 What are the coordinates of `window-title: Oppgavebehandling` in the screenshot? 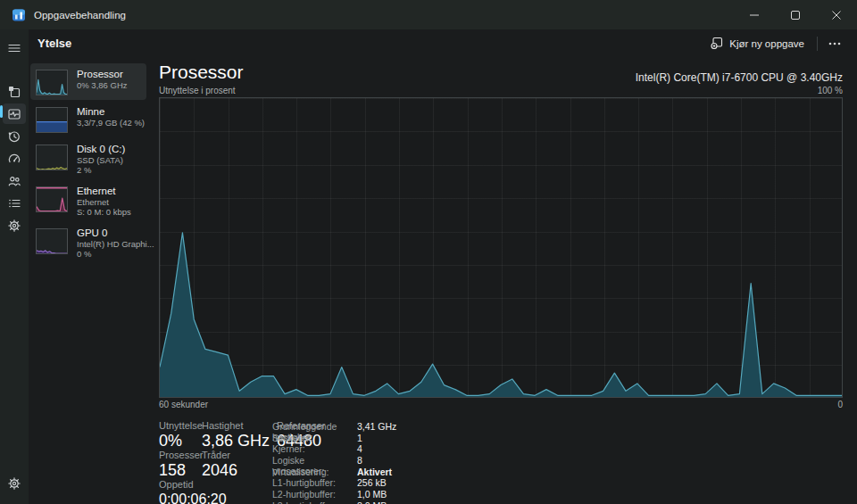 It's located at (80, 15).